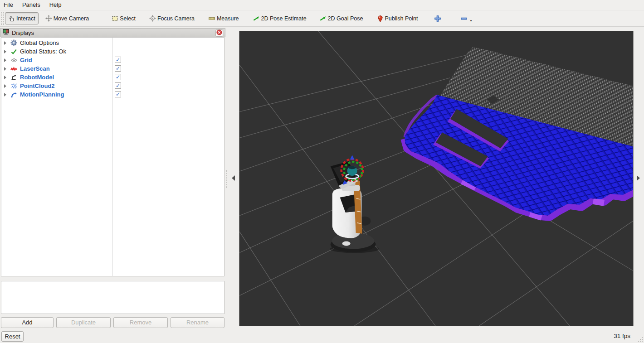  Describe the element at coordinates (228, 19) in the screenshot. I see `measure-label: Measure` at that location.